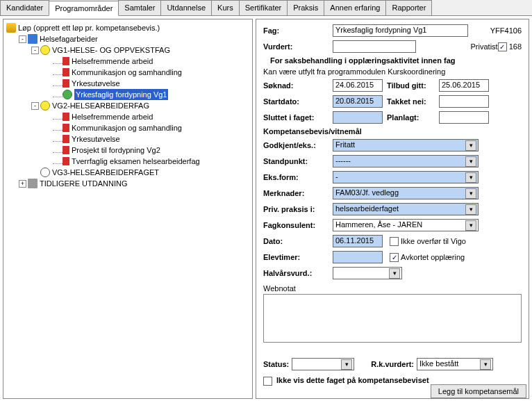 The height and width of the screenshot is (401, 532). I want to click on saksbehandling-sub: Kan være utfylt fra programmodulen Kursk…, so click(392, 72).